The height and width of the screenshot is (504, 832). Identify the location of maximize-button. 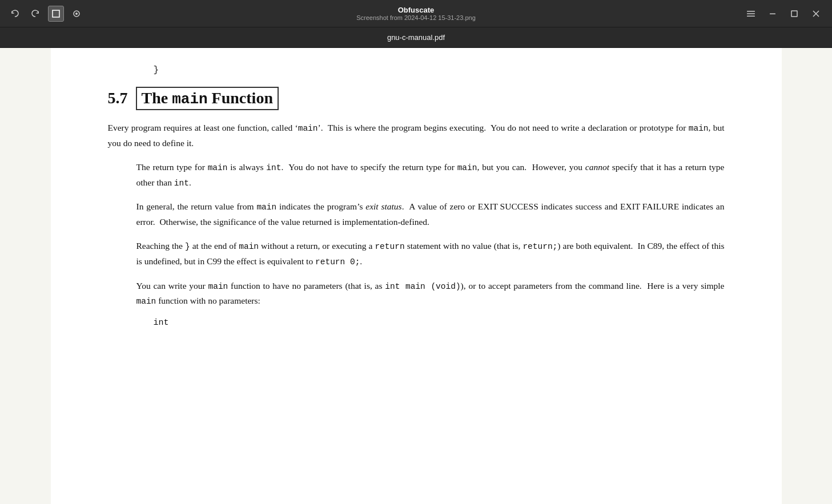
(794, 14).